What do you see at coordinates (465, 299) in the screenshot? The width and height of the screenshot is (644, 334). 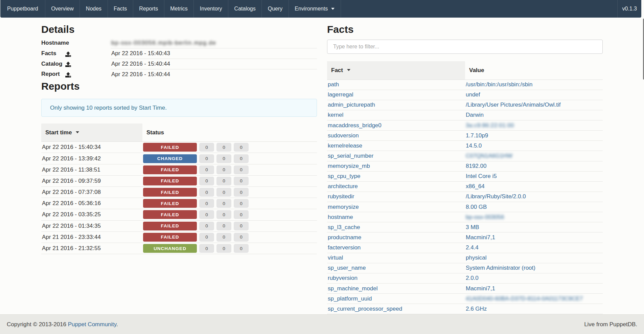 I see `fact-row: sp_platform_uuid 41A0D040-60BA-D37D-8114…` at bounding box center [465, 299].